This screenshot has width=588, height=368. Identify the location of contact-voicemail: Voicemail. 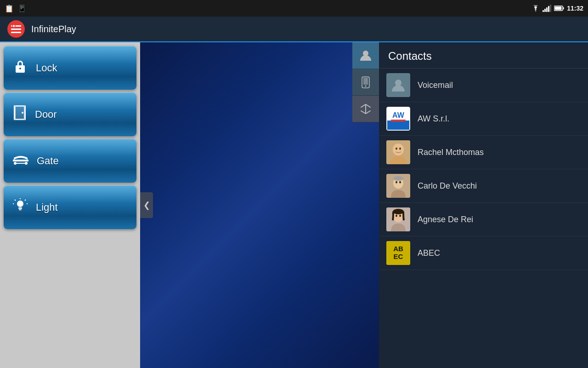
(483, 86).